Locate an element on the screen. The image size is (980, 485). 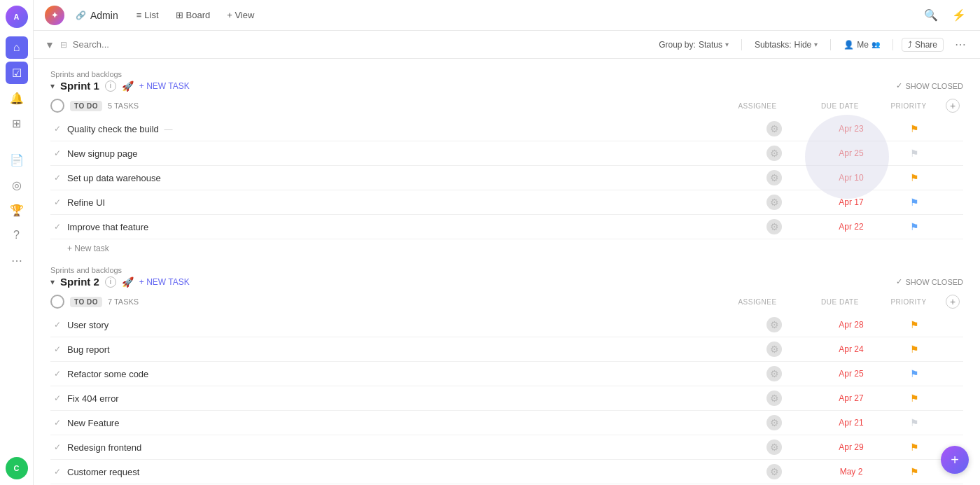
task-due-date: Apr 23 is located at coordinates (851, 129).